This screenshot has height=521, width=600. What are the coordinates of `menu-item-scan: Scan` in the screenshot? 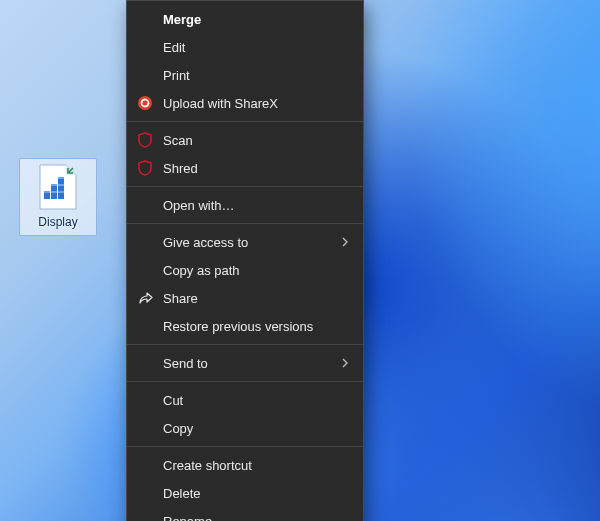 It's located at (245, 140).